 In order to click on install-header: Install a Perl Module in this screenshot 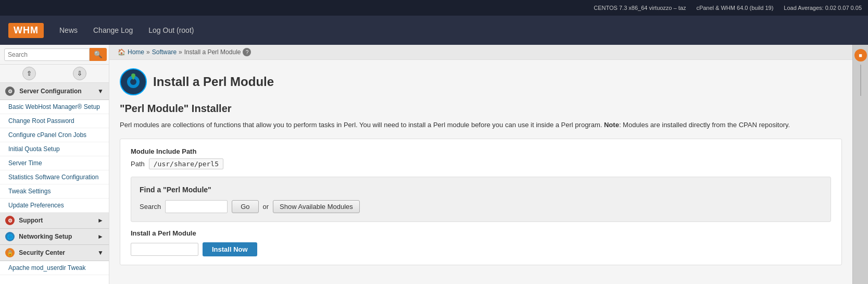, I will do `click(481, 233)`.